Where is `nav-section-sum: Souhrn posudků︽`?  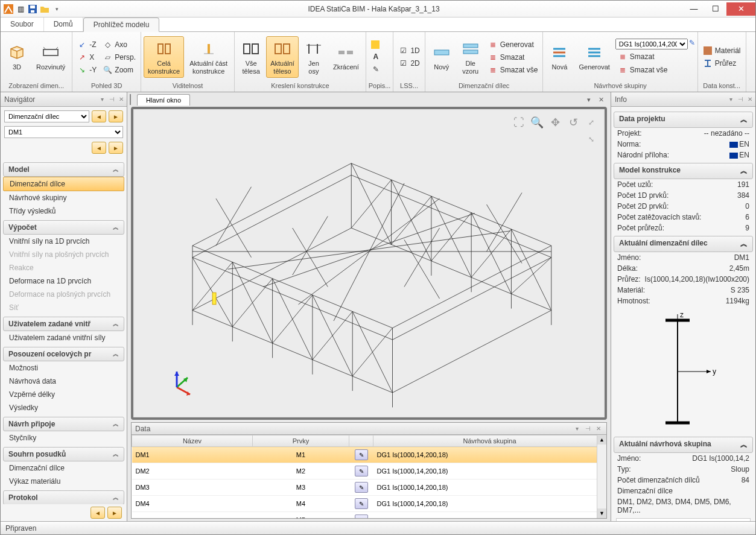 nav-section-sum: Souhrn posudků︽ is located at coordinates (64, 454).